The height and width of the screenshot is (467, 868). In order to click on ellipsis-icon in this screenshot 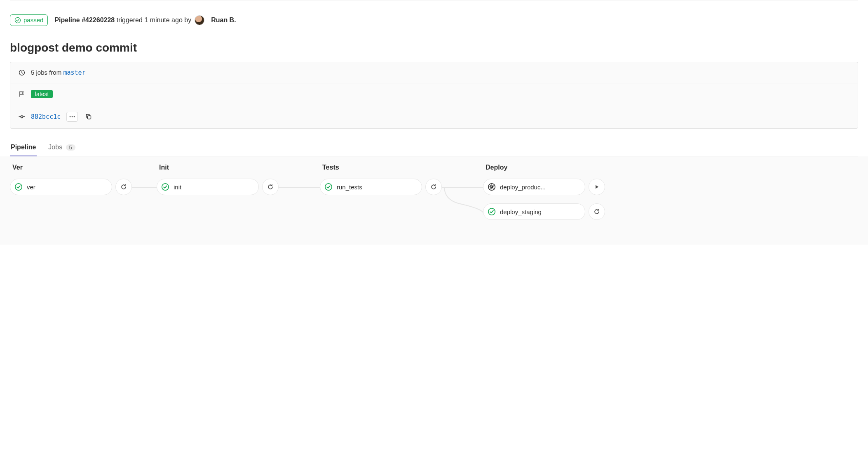, I will do `click(72, 117)`.